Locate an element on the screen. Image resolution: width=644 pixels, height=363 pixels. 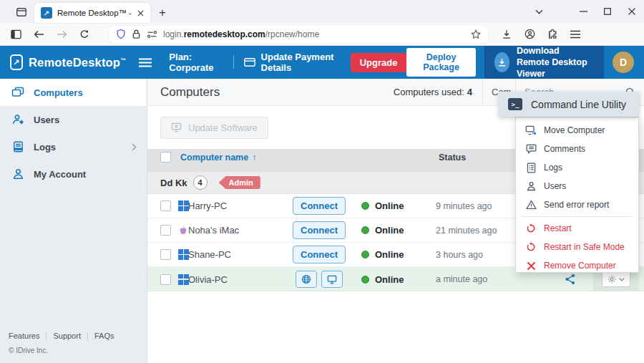
menu-item-label: Move Computer is located at coordinates (574, 130).